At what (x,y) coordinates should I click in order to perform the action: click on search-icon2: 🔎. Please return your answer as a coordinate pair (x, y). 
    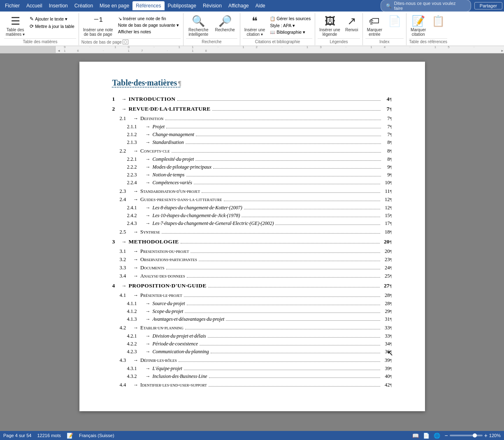
    Looking at the image, I should click on (225, 21).